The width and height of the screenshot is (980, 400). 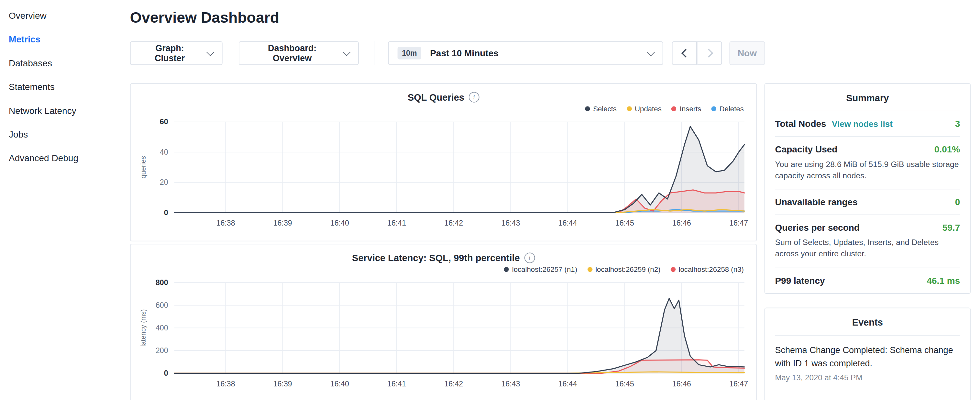 What do you see at coordinates (162, 351) in the screenshot?
I see `svg-text: 200` at bounding box center [162, 351].